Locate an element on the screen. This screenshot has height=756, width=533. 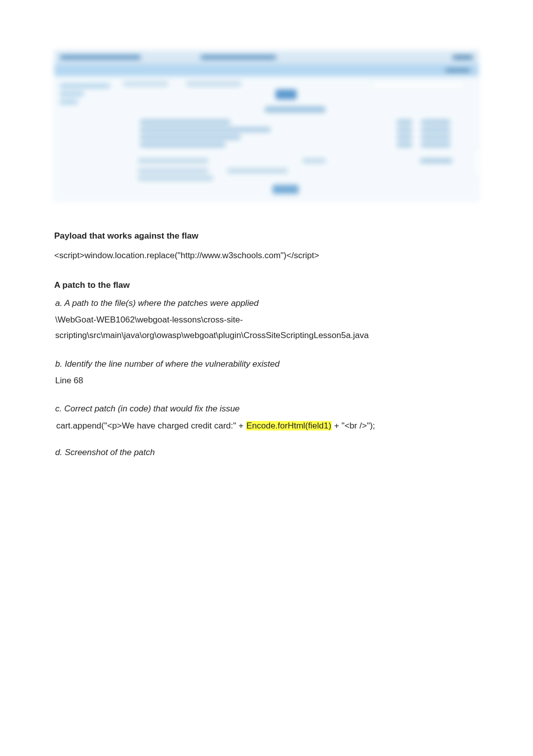
subsection-d: d. Screenshot of the patch is located at coordinates (266, 453).